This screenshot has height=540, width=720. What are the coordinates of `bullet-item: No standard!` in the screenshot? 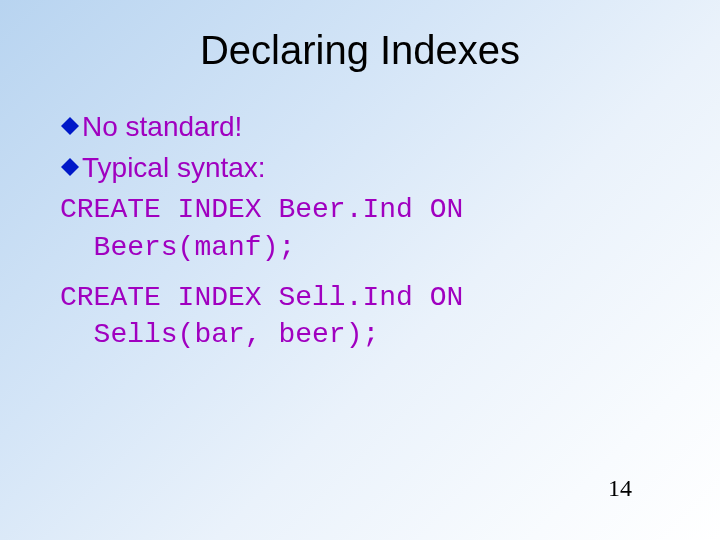 It's located at (360, 126).